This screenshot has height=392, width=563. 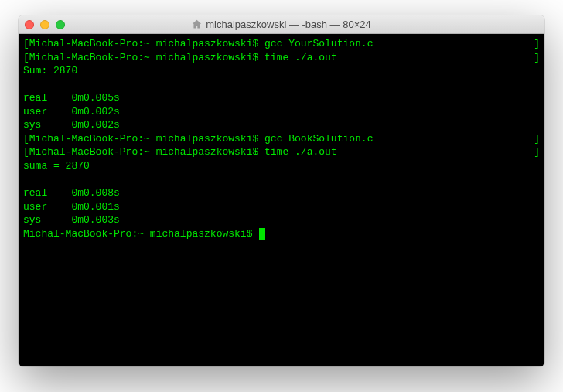 What do you see at coordinates (141, 233) in the screenshot?
I see `prompt-text: Michal-MacBook-Pro:~ michalpaszkowski$` at bounding box center [141, 233].